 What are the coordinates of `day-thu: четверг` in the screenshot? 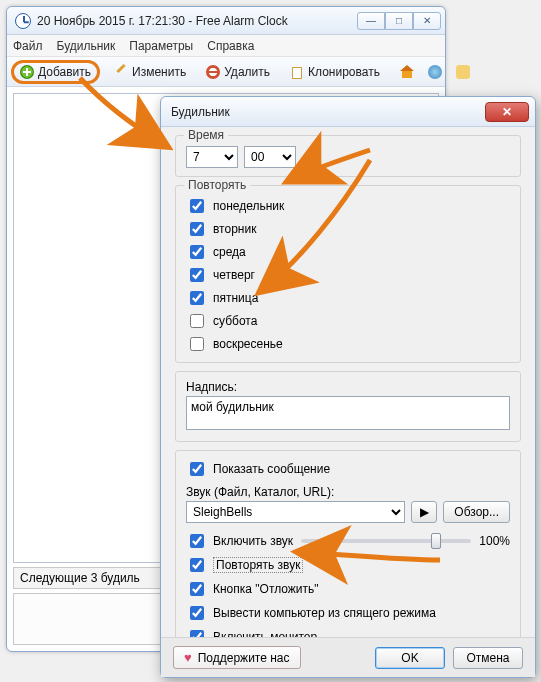 It's located at (348, 275).